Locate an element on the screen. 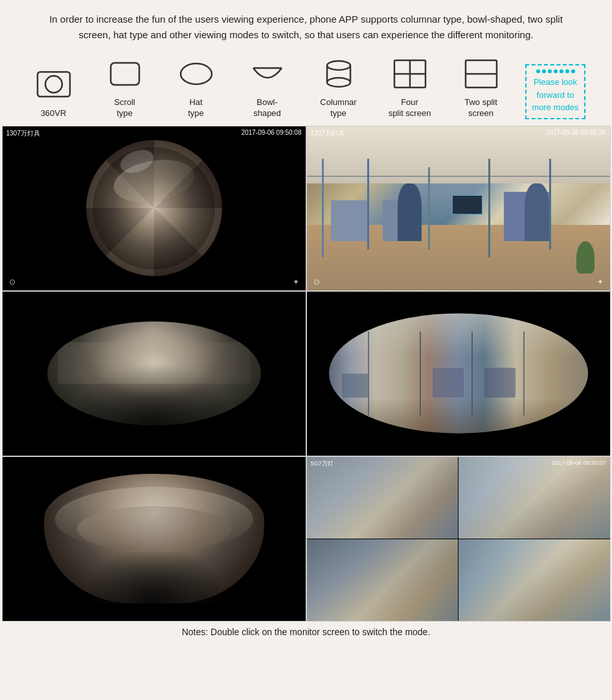 The image size is (612, 700). please-look-box: Please look forward to more modes is located at coordinates (555, 92).